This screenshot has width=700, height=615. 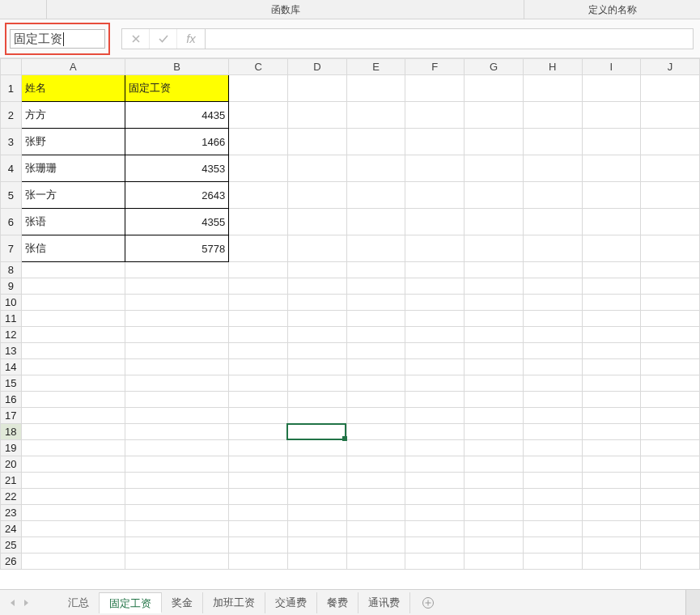 What do you see at coordinates (176, 115) in the screenshot?
I see `cell-B2: 4435` at bounding box center [176, 115].